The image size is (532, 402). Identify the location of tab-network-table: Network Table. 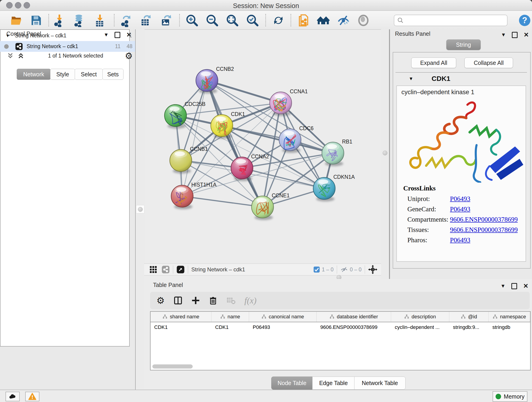
(380, 383).